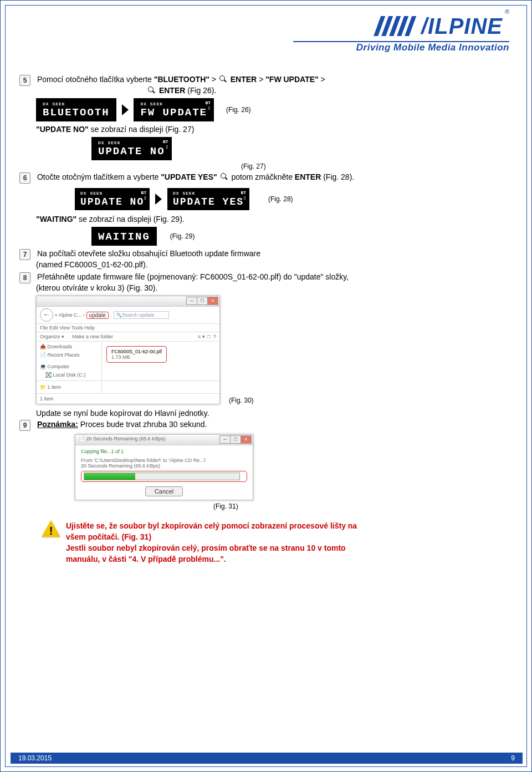  I want to click on back-button: ←, so click(47, 315).